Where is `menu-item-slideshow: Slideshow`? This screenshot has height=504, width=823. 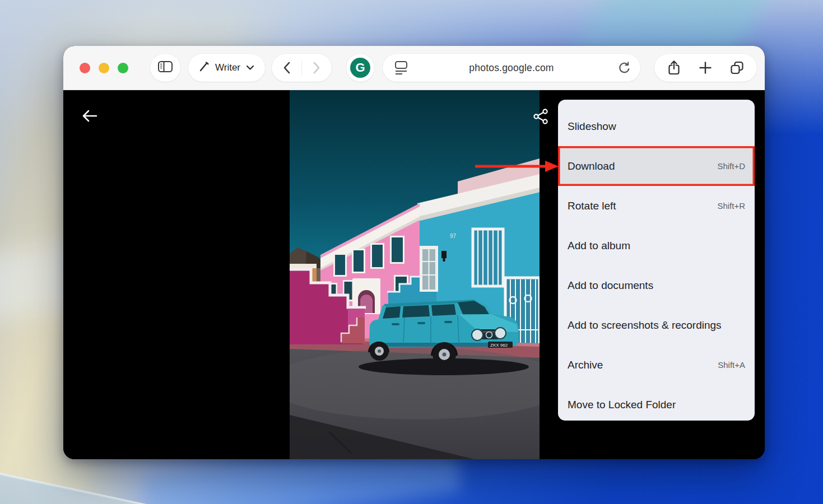 menu-item-slideshow: Slideshow is located at coordinates (657, 127).